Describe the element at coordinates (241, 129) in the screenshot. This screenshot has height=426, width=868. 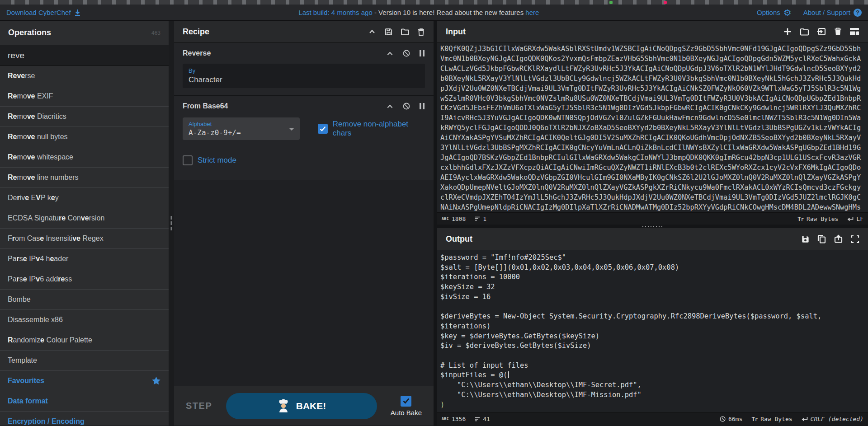
I see `alphabet-select: Alphabet A-Za-z0-9+/=` at that location.